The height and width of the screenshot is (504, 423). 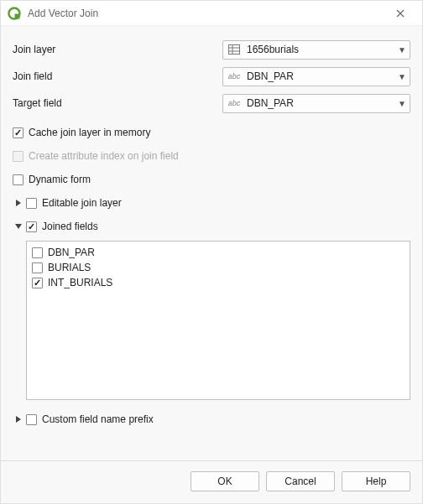 What do you see at coordinates (18, 203) in the screenshot?
I see `editable-expander` at bounding box center [18, 203].